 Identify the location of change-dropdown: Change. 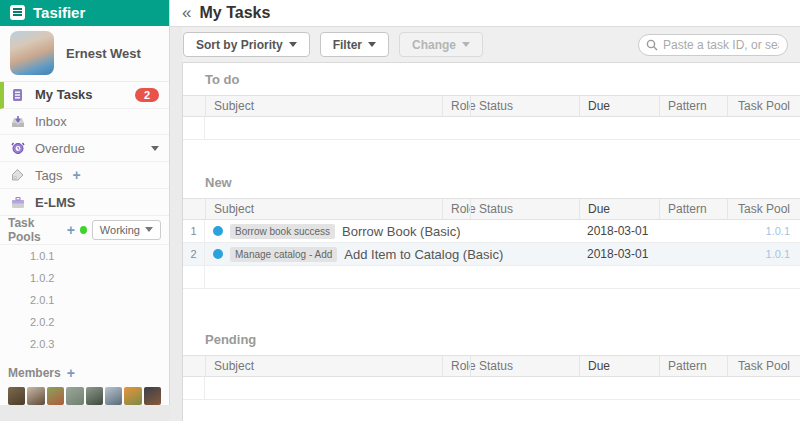
(441, 44).